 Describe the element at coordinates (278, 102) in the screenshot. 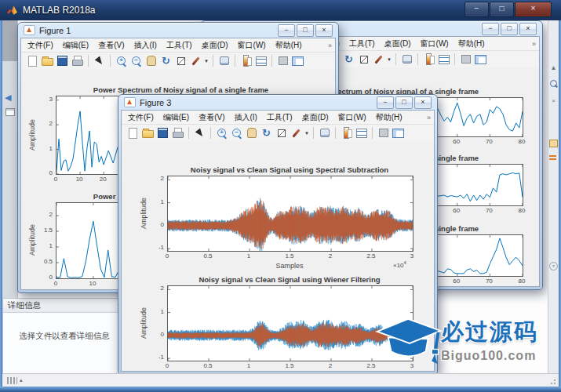

I see `titlebar-figure-3: Figure 3−□×` at that location.